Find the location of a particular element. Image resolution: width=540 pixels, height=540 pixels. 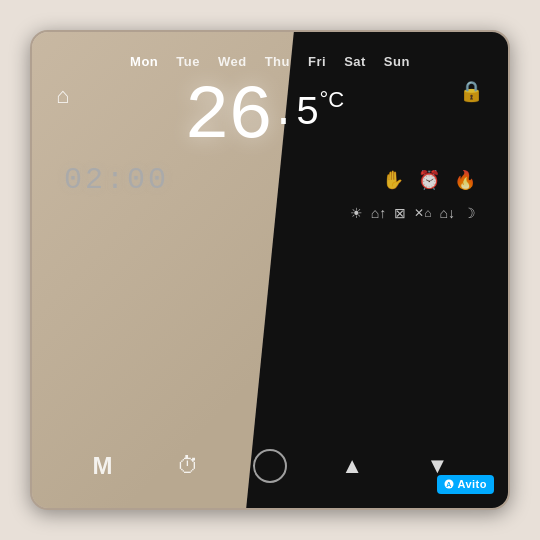

day-row: Mon Tue Wed Thu Fri Sat Sun is located at coordinates (270, 62).